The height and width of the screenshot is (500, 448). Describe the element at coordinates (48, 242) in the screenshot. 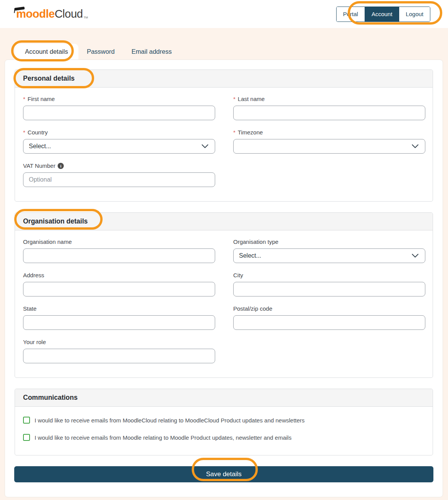

I see `organisation-name-label: Organisation name` at that location.